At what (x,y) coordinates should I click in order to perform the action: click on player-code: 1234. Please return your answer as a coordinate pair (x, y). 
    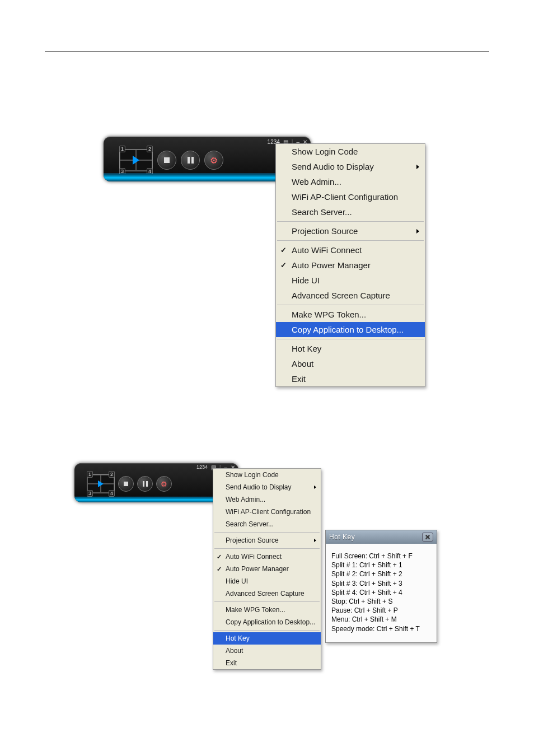
    Looking at the image, I should click on (202, 467).